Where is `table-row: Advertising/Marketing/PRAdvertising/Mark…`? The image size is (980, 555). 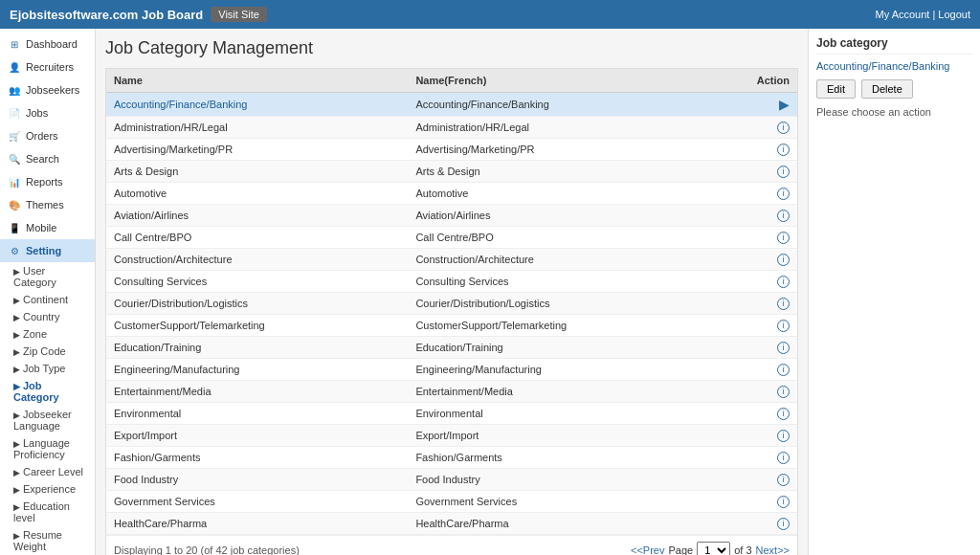 table-row: Advertising/Marketing/PRAdvertising/Mark… is located at coordinates (452, 149).